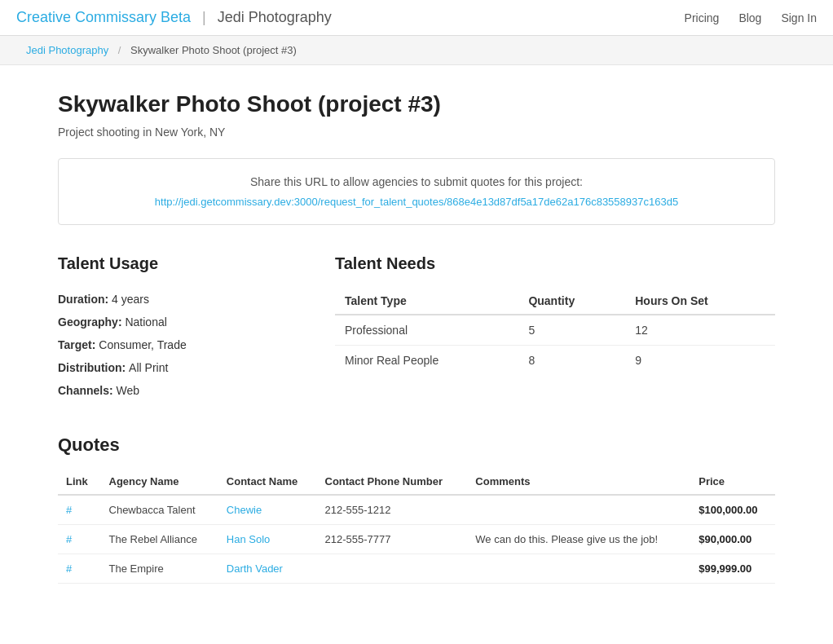  I want to click on usage-value: National, so click(145, 322).